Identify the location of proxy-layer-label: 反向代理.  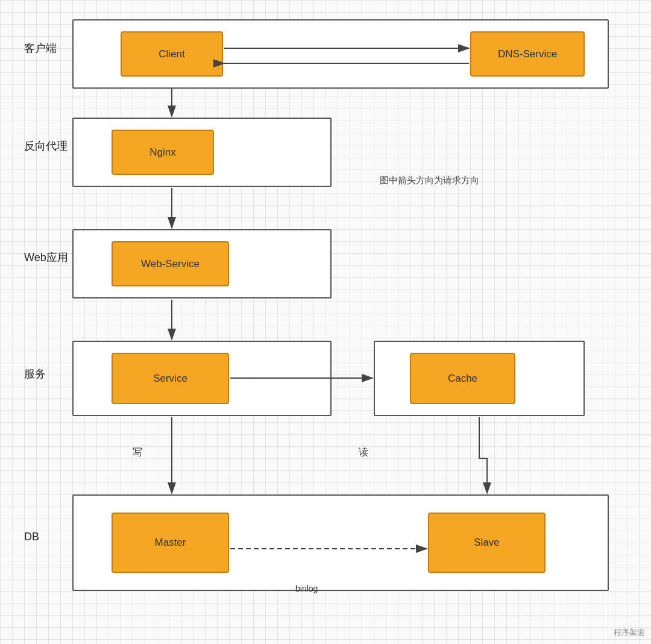
(46, 146).